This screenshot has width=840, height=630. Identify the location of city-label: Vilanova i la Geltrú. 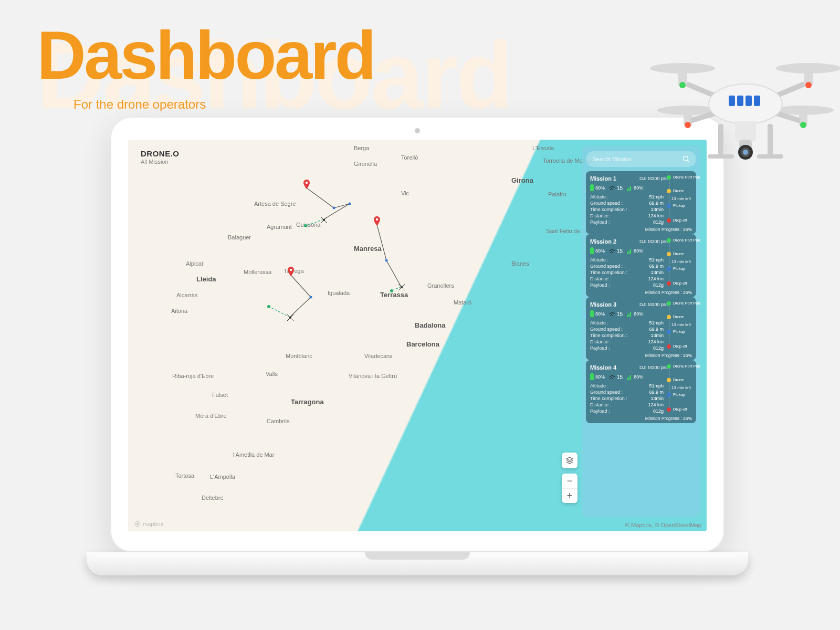
(373, 376).